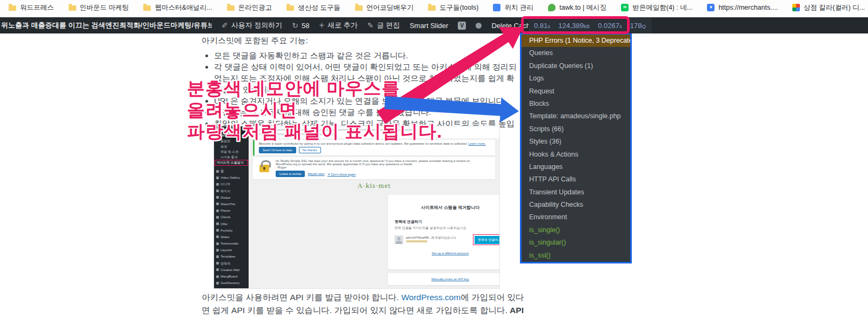 This screenshot has height=318, width=868. What do you see at coordinates (384, 25) in the screenshot?
I see `edit-post-button: ✎ 글 편집` at bounding box center [384, 25].